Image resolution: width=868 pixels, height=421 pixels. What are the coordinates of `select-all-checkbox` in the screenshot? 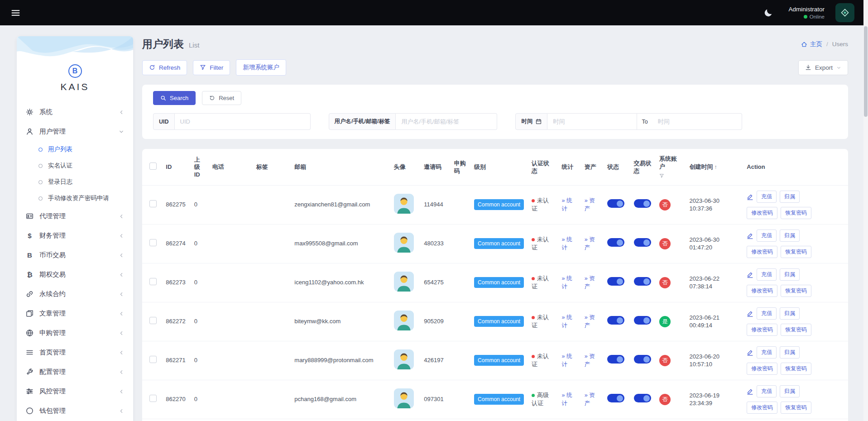 It's located at (153, 166).